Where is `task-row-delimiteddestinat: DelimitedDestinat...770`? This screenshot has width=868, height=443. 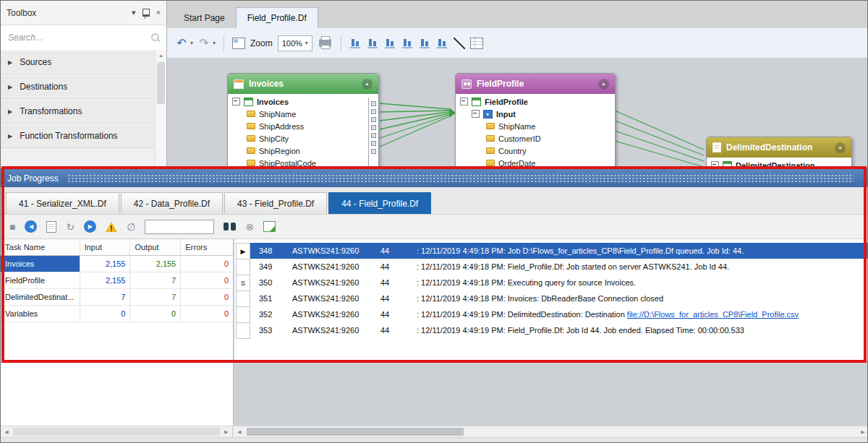 task-row-delimiteddestinat: DelimitedDestinat...770 is located at coordinates (117, 298).